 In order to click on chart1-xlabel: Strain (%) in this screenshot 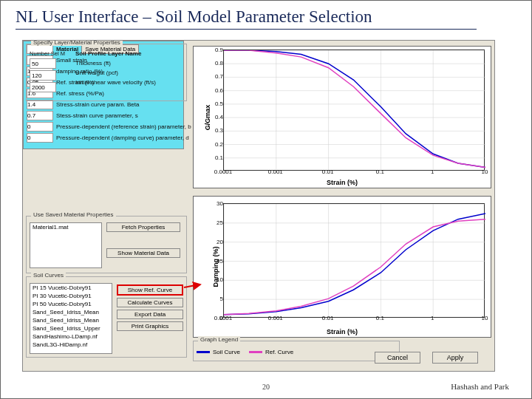, I will do `click(342, 183)`.